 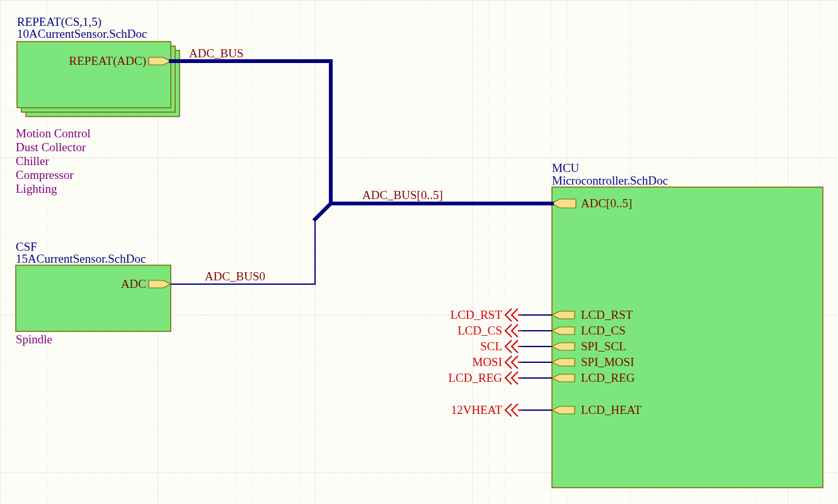 I want to click on svg-text: LCD_HEAT, so click(x=611, y=410).